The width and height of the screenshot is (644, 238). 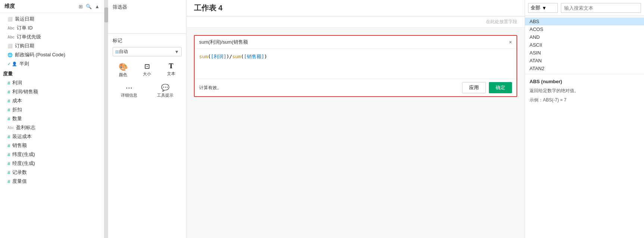 What do you see at coordinates (147, 66) in the screenshot?
I see `size-icon: ⊡` at bounding box center [147, 66].